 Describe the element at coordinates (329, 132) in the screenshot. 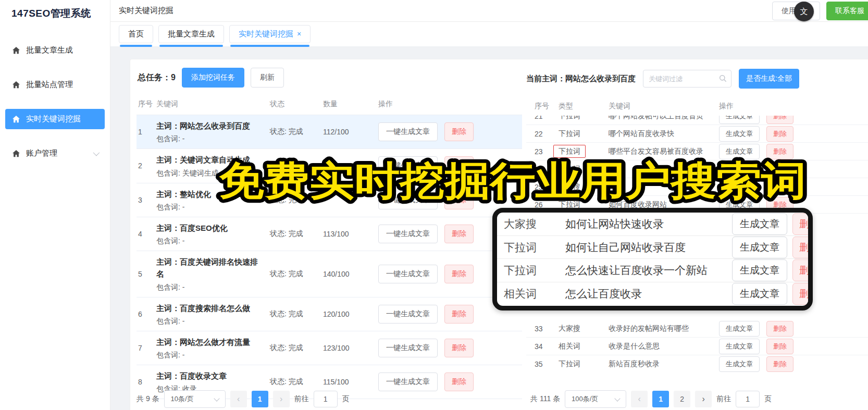

I see `task-row: 1主词：网站怎么收录到百度包含词: -状态: 完成112/100一键生成文章删除` at that location.